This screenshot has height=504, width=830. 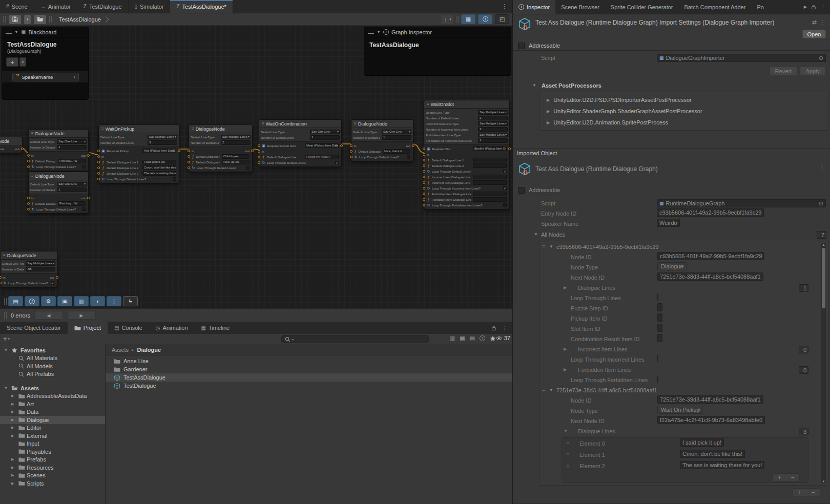 What do you see at coordinates (46, 77) in the screenshot?
I see `blackboard-property: ” SpeakerName ‹` at bounding box center [46, 77].